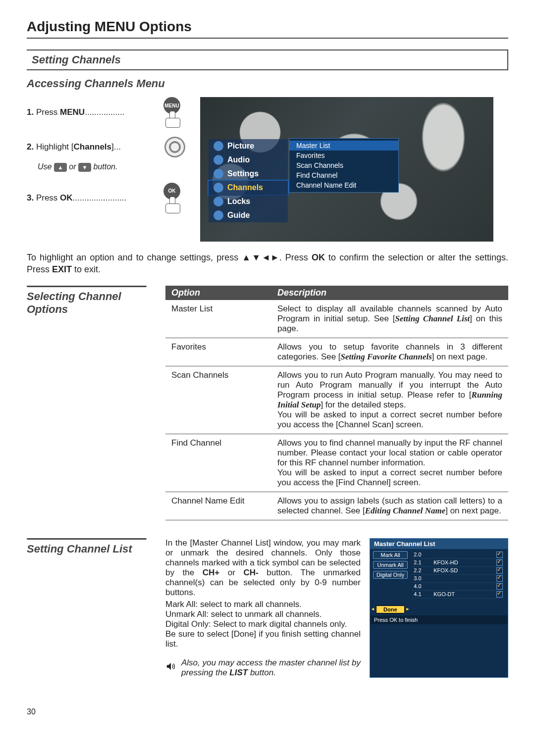 The width and height of the screenshot is (535, 756). Describe the element at coordinates (268, 38) in the screenshot. I see `title-rule` at that location.